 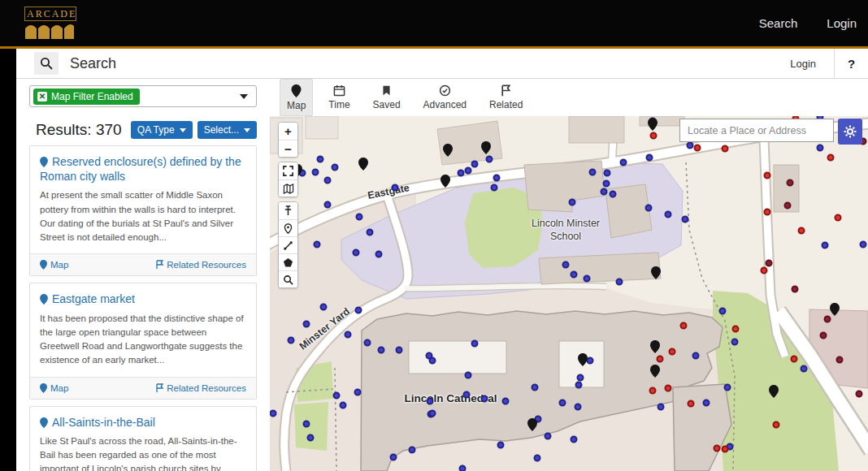 I want to click on tab-time: Time, so click(x=339, y=97).